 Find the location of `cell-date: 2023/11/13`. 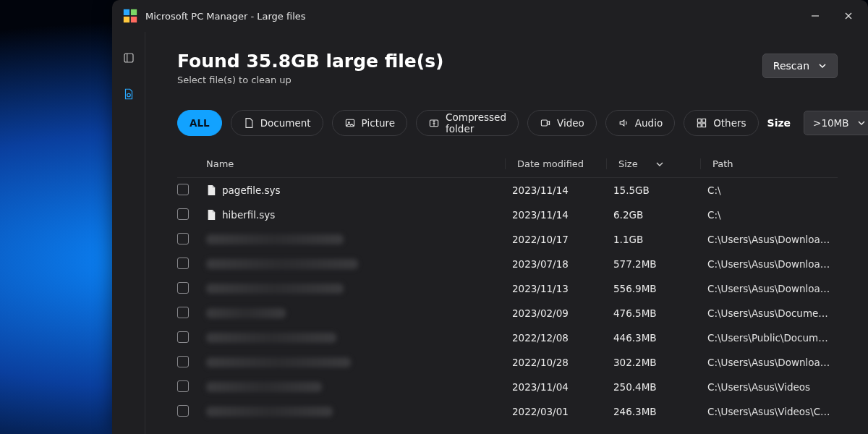

cell-date: 2023/11/13 is located at coordinates (551, 289).